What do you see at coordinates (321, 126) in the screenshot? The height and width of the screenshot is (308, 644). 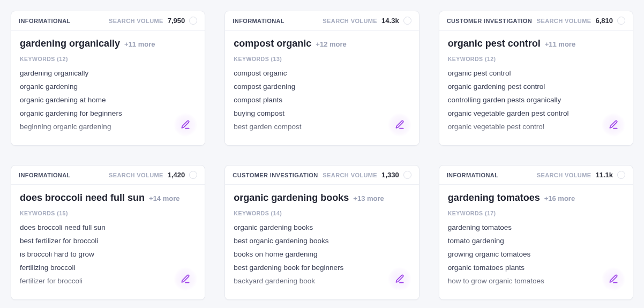 I see `keyword-item: best garden compost` at bounding box center [321, 126].